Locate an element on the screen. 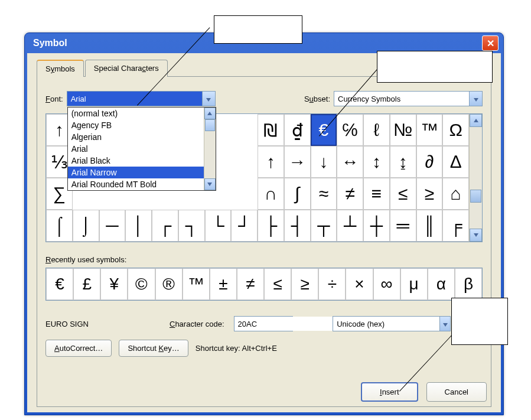 The height and width of the screenshot is (420, 531). symbol-cell: ≡ is located at coordinates (377, 194).